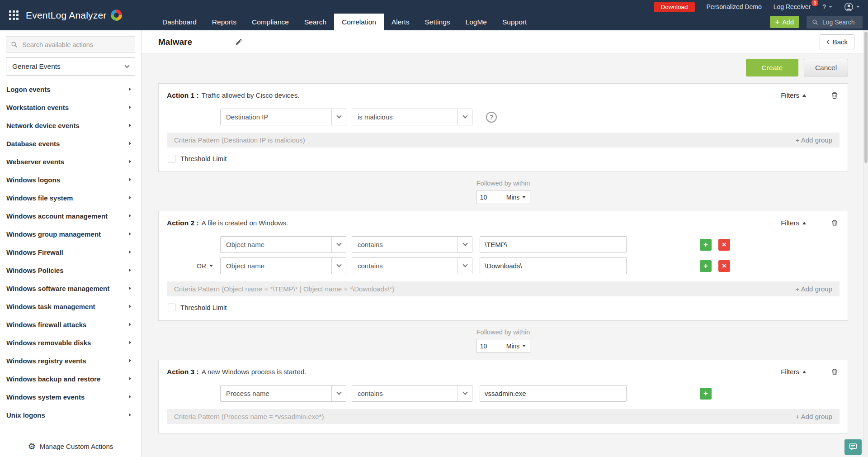 The height and width of the screenshot is (457, 868). Describe the element at coordinates (491, 117) in the screenshot. I see `help-icon: ?` at that location.